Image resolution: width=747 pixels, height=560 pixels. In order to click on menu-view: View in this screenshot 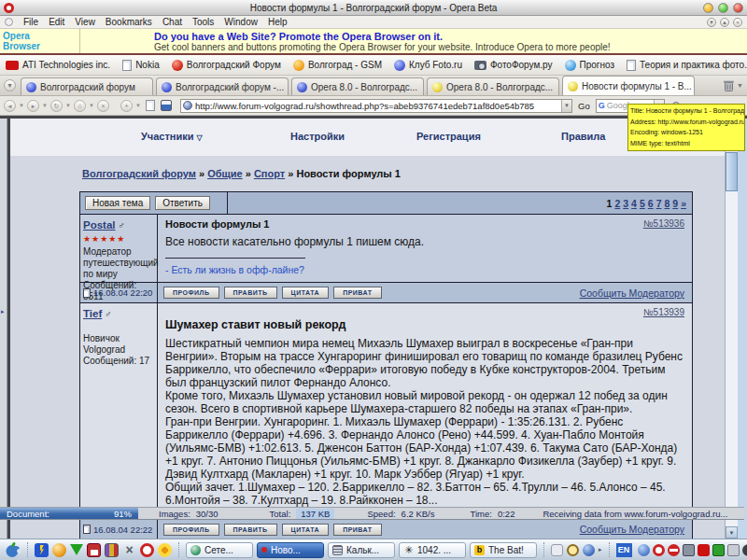, I will do `click(85, 22)`.